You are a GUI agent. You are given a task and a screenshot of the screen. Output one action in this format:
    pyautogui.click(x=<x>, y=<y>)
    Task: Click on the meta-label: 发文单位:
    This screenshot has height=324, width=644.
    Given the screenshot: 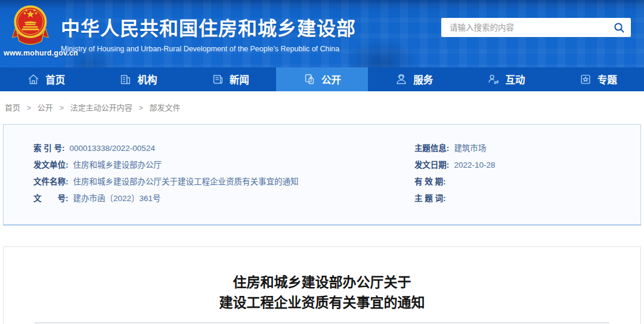 What is the action you would take?
    pyautogui.click(x=51, y=165)
    